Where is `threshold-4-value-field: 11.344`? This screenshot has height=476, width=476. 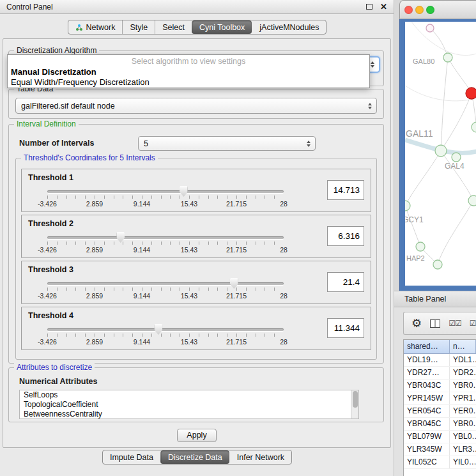
threshold-4-value-field: 11.344 is located at coordinates (346, 328).